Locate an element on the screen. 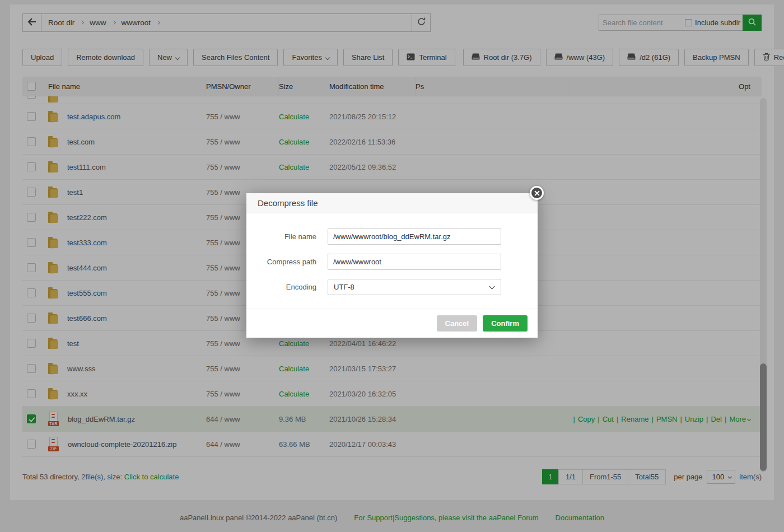  encoding-value: UTF-8 is located at coordinates (344, 287).